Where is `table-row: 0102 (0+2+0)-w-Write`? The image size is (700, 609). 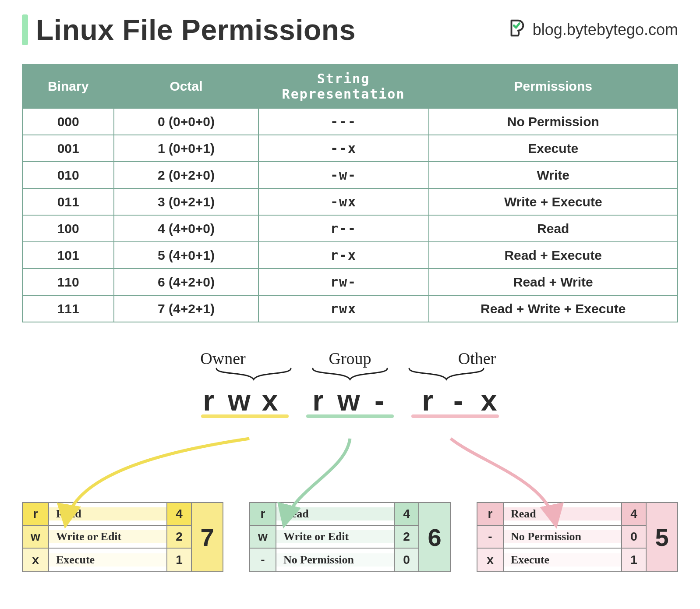 table-row: 0102 (0+2+0)-w-Write is located at coordinates (350, 175).